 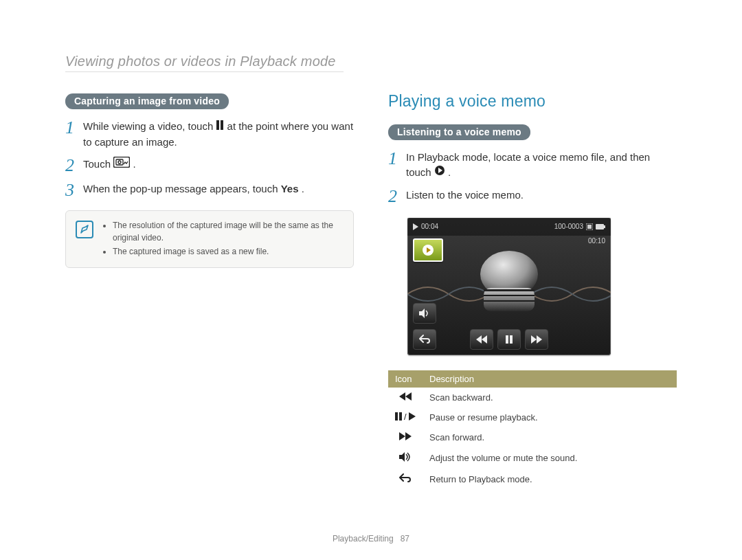 What do you see at coordinates (147, 102) in the screenshot?
I see `left-section-title: Capturing an image from video` at bounding box center [147, 102].